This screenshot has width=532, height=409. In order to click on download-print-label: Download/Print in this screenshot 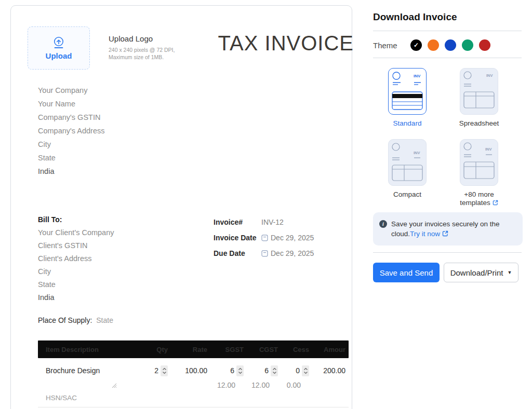, I will do `click(477, 273)`.